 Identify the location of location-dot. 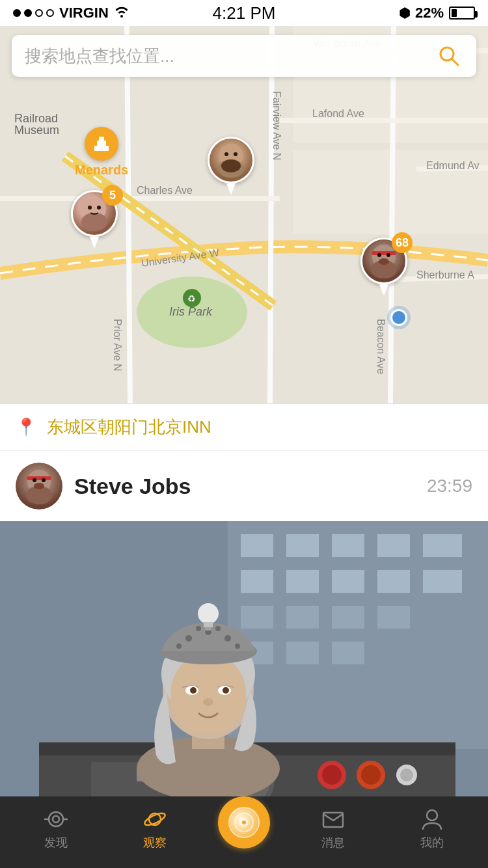
(399, 318).